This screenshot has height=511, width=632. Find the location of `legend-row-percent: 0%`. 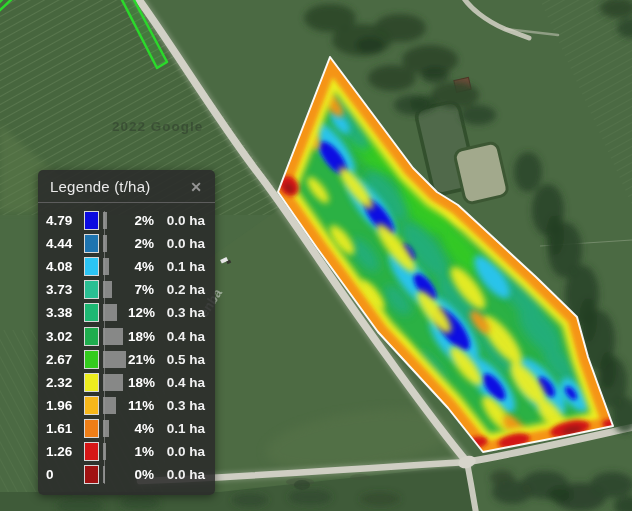

legend-row-percent: 0% is located at coordinates (141, 474).